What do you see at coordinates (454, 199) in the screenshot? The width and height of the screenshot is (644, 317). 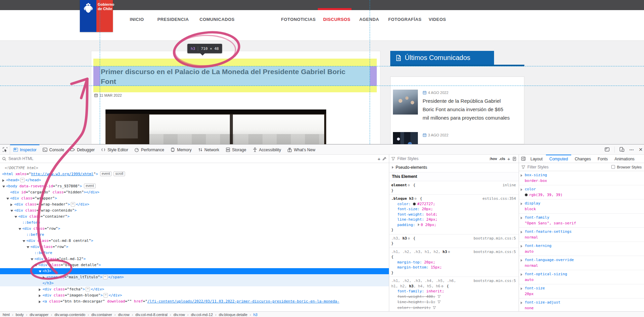 I see `rule-selector: estilos.css:354.bloque h3⚙ {` at bounding box center [454, 199].